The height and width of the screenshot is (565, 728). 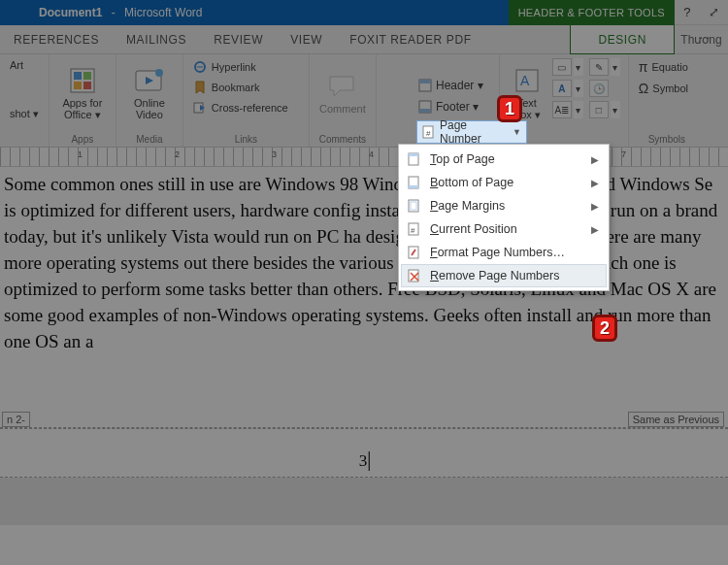 What do you see at coordinates (83, 101) in the screenshot?
I see `group-apps: Apps for Office ▾ Apps` at bounding box center [83, 101].